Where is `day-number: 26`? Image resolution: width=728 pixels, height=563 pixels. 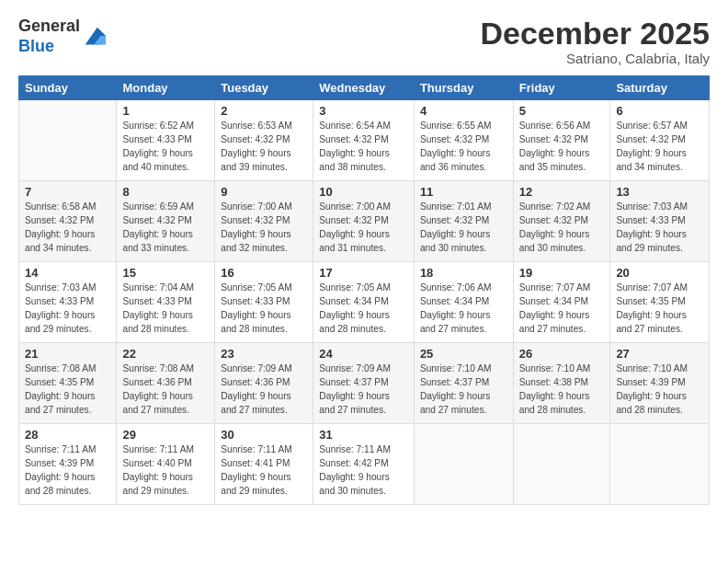 day-number: 26 is located at coordinates (563, 353).